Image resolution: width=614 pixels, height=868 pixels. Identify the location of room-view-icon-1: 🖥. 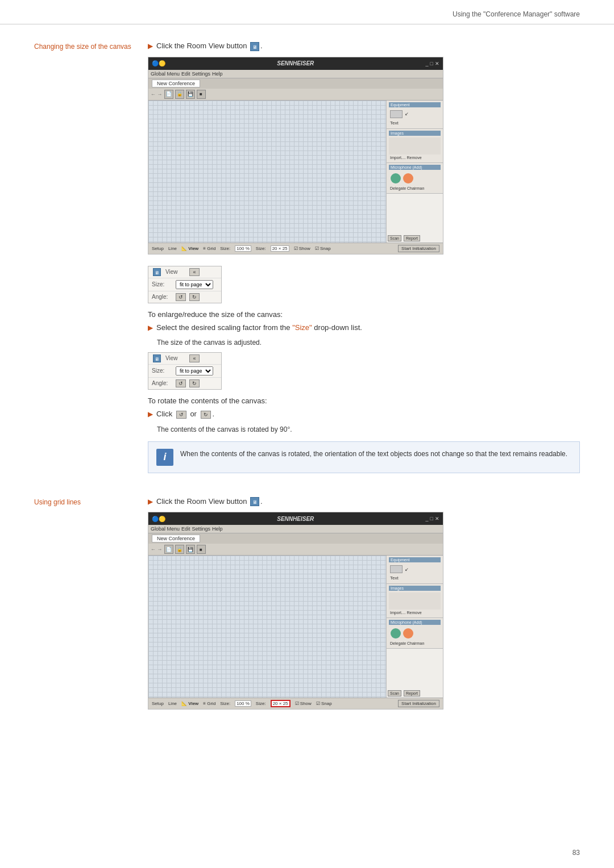
(255, 47).